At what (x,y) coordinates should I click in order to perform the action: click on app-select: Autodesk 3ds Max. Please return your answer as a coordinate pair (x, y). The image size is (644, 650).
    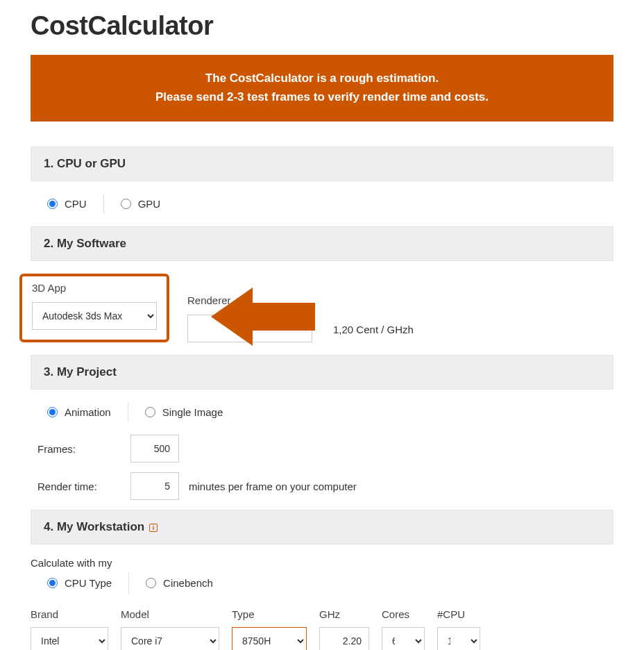
    Looking at the image, I should click on (94, 316).